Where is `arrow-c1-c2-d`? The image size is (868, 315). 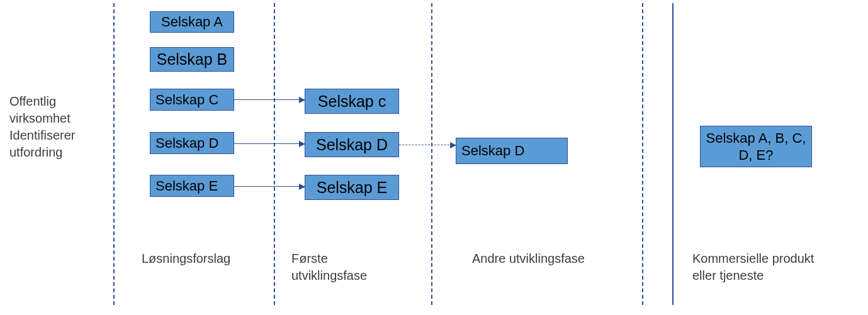
arrow-c1-c2-d is located at coordinates (269, 143).